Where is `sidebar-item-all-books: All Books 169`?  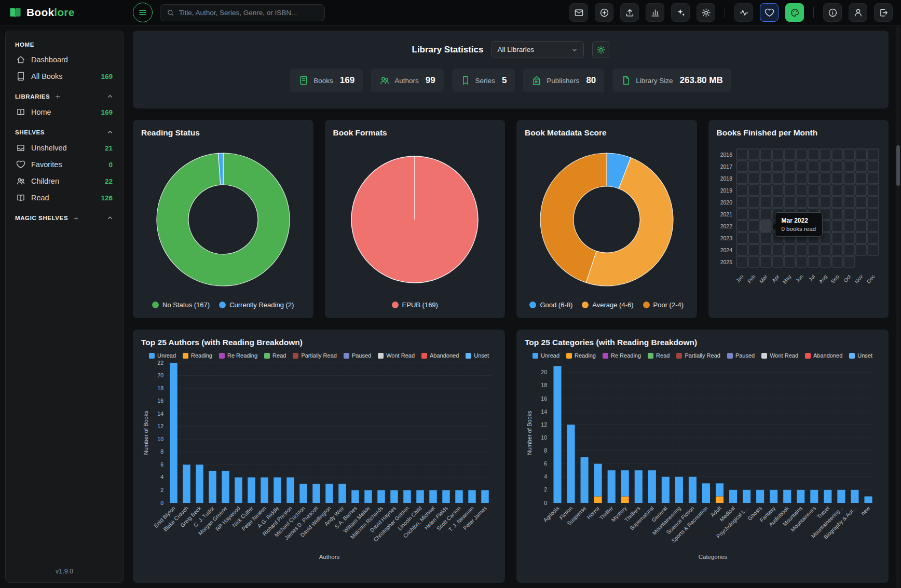
sidebar-item-all-books: All Books 169 is located at coordinates (64, 76).